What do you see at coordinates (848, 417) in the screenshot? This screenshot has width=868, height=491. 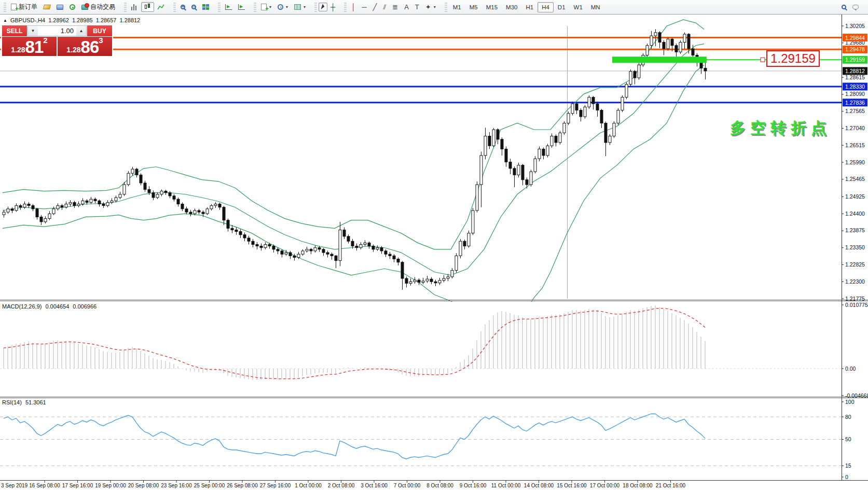 I see `rsi-axis-label: 80` at bounding box center [848, 417].